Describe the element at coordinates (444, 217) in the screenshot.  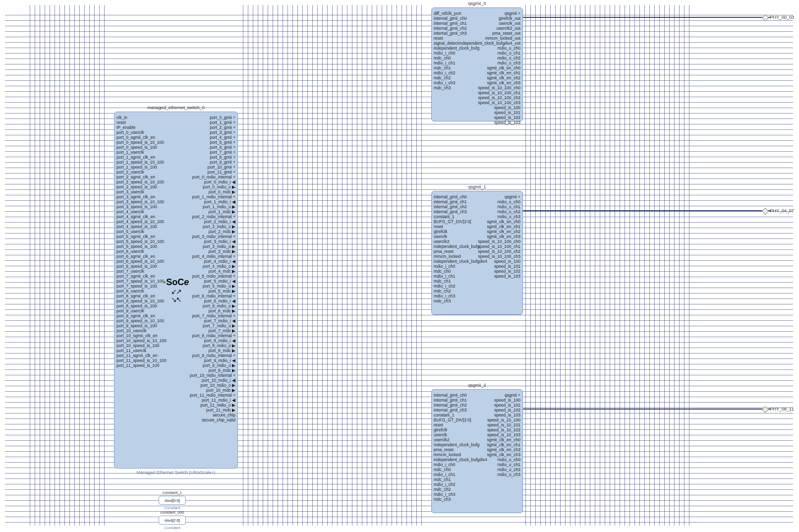
I see `qsgmii_1-left-port: constant_1` at that location.